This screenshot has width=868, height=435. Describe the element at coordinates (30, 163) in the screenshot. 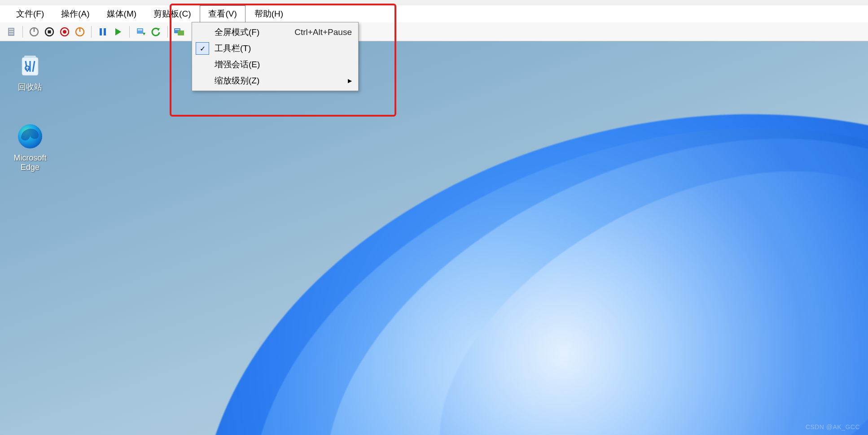

I see `desktop-icon-label: Microsoft Edge` at that location.